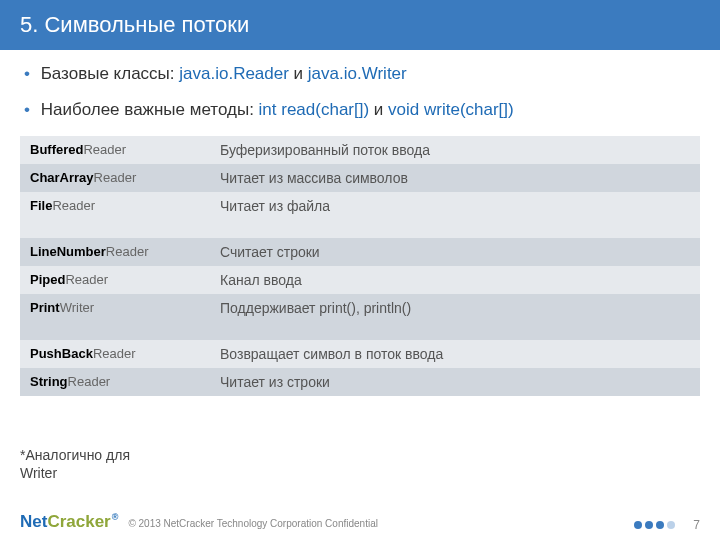 Image resolution: width=720 pixels, height=540 pixels. I want to click on table-row: BufferedReaderБуферизированный поток вво…, so click(360, 150).